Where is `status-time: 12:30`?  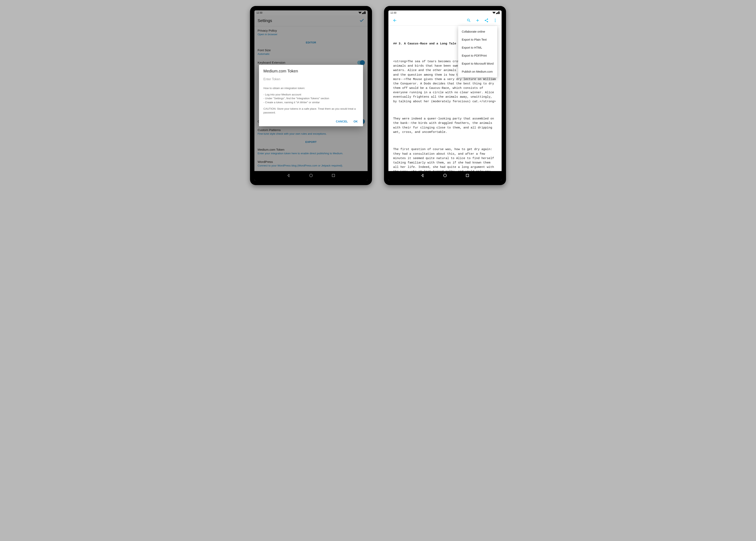 status-time: 12:30 is located at coordinates (442, 13).